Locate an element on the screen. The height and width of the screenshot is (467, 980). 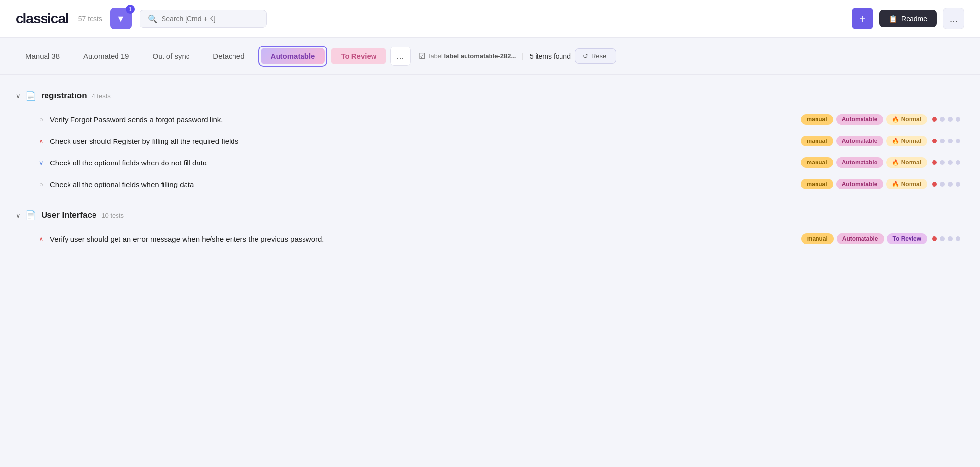
label-icon: ☑ is located at coordinates (422, 56).